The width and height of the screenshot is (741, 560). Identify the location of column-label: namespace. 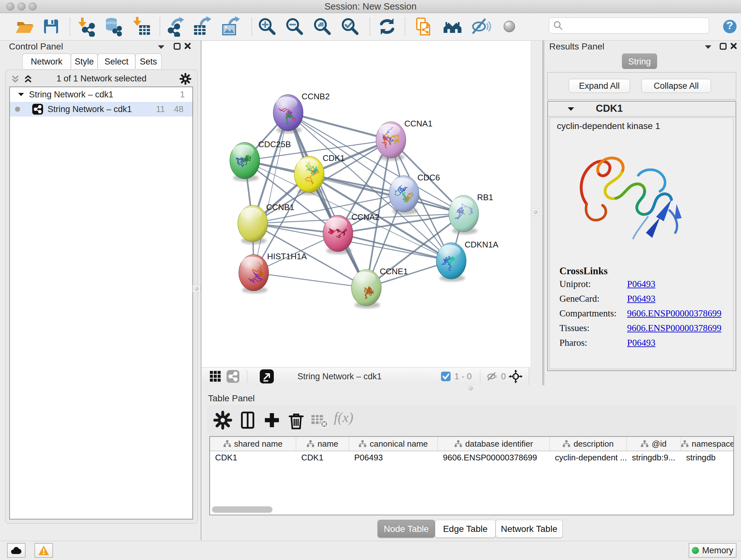
(713, 444).